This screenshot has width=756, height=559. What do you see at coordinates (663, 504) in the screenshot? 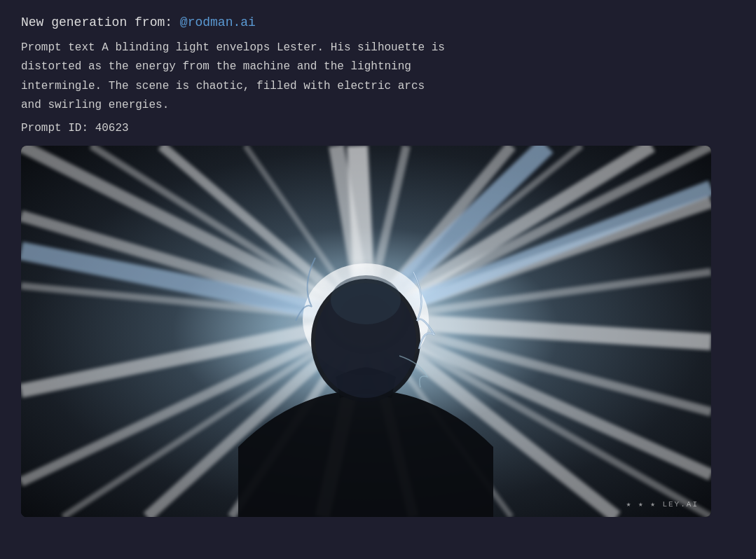
I see `watermark: ★ ★ ★ LEY.AI` at bounding box center [663, 504].